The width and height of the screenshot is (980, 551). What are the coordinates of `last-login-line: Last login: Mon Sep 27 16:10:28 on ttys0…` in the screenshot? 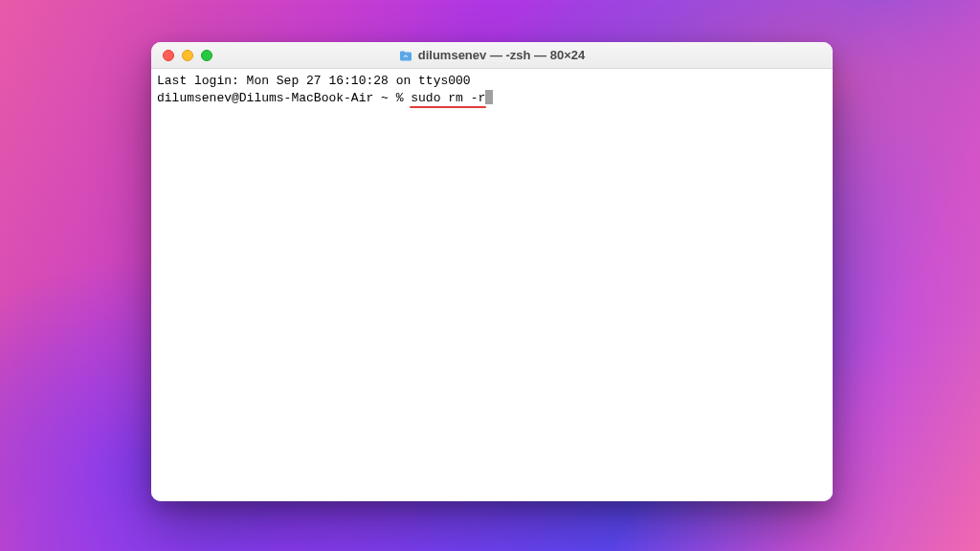 It's located at (492, 81).